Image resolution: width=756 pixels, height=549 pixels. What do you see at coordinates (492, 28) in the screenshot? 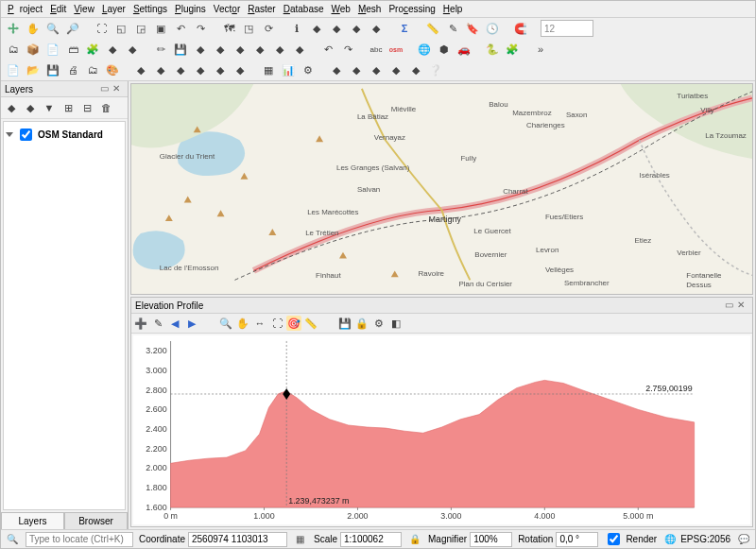
I see `temporal-icon: 🕓` at bounding box center [492, 28].